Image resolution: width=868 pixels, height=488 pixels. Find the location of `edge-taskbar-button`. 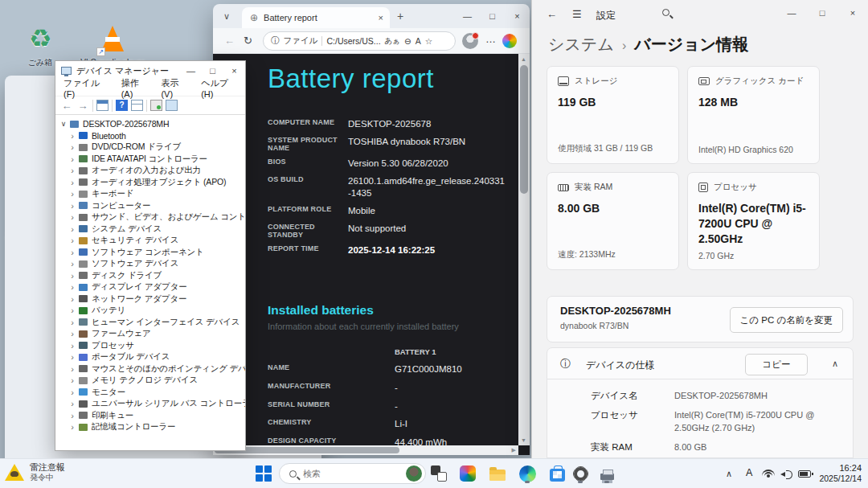

edge-taskbar-button is located at coordinates (527, 474).